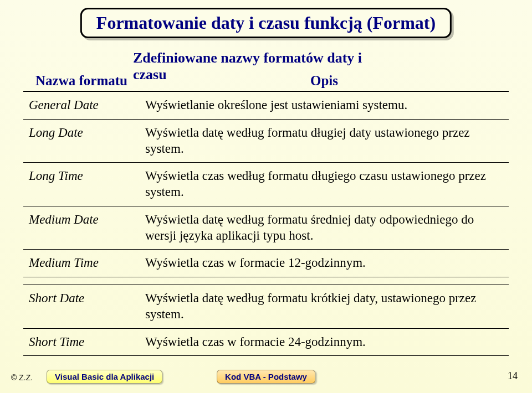 This screenshot has width=532, height=393. What do you see at coordinates (324, 141) in the screenshot?
I see `format-desc: Wyświetla datę według formatu długiej da…` at bounding box center [324, 141].